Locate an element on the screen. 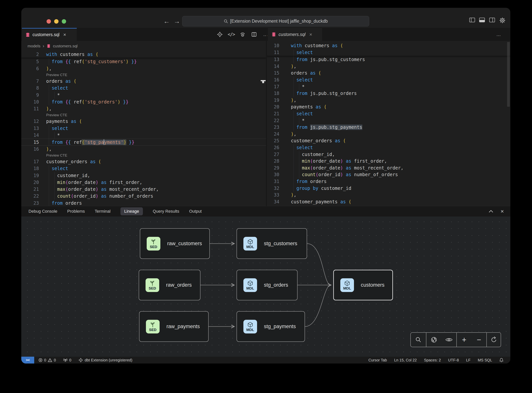 This screenshot has width=532, height=393. problems-status: 0 0 is located at coordinates (47, 360).